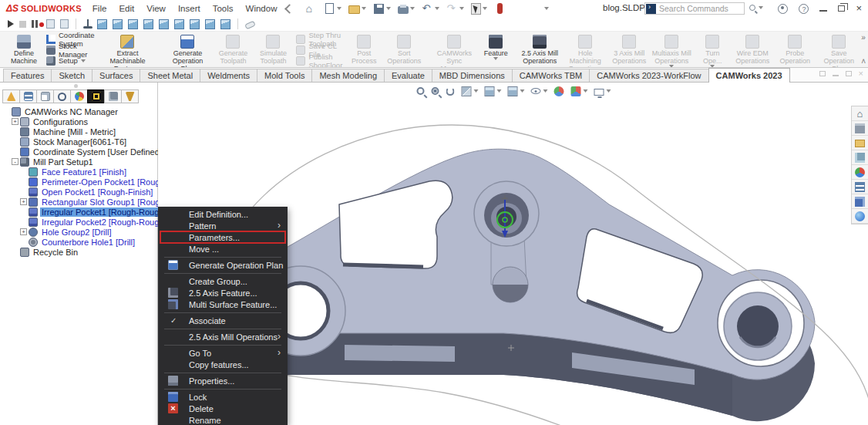  Describe the element at coordinates (79, 222) in the screenshot. I see `tree-item: Irregular Pocket2 [Rough-Rough(Rest)- Fi…` at that location.